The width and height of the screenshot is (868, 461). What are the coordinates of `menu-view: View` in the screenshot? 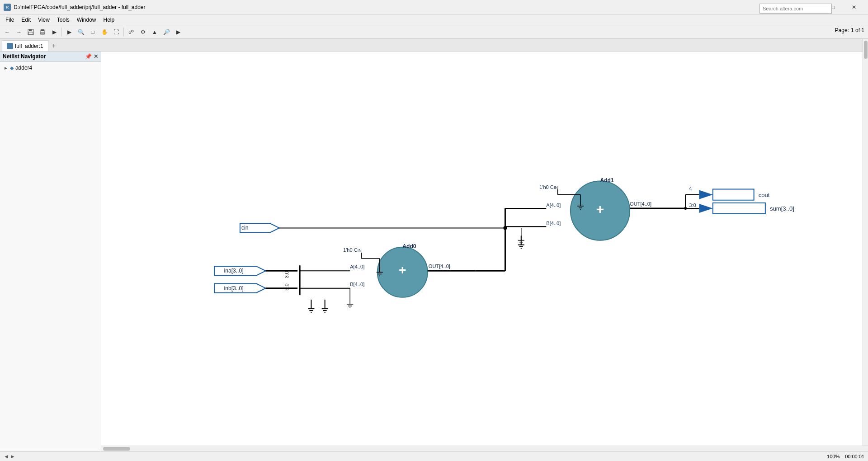 It's located at (44, 20).